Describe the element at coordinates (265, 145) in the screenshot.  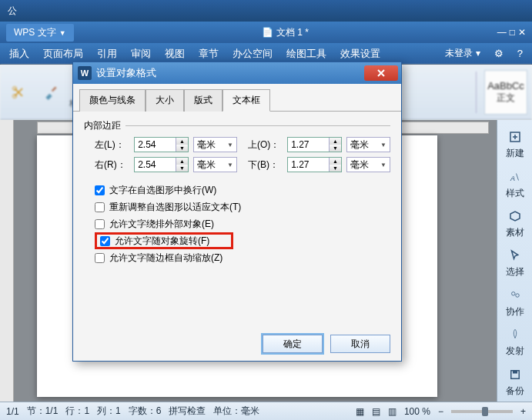
I see `top-margin-label: 上(O)：` at that location.